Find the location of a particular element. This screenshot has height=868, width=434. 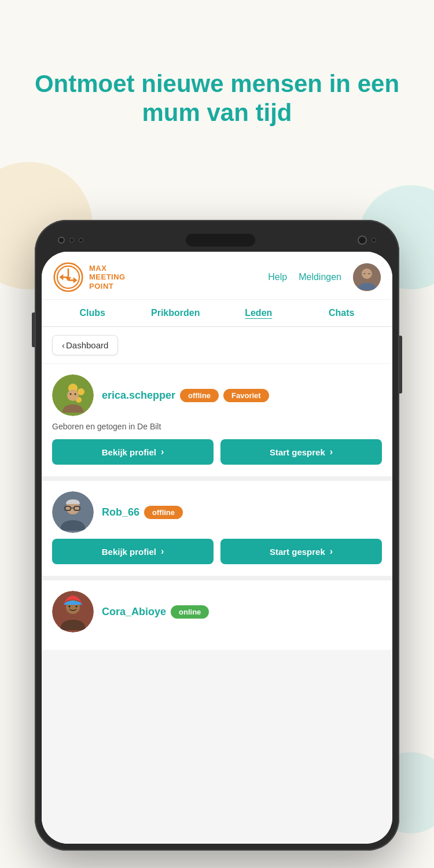

chevron-right-icon-4: › is located at coordinates (331, 551).